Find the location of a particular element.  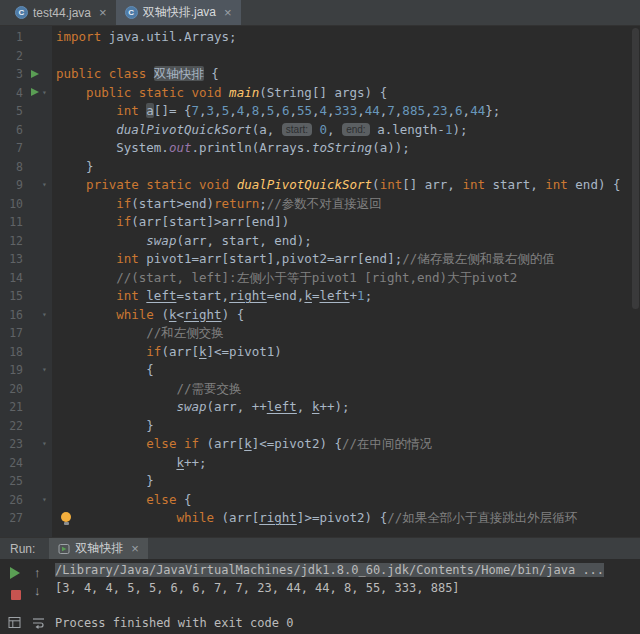

scrollbar-thumb is located at coordinates (636, 168).